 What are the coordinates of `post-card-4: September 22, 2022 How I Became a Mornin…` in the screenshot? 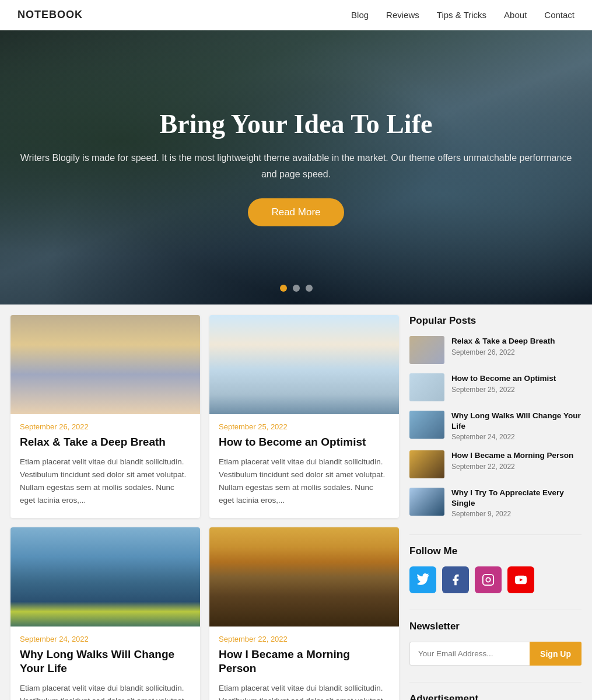 It's located at (304, 614).